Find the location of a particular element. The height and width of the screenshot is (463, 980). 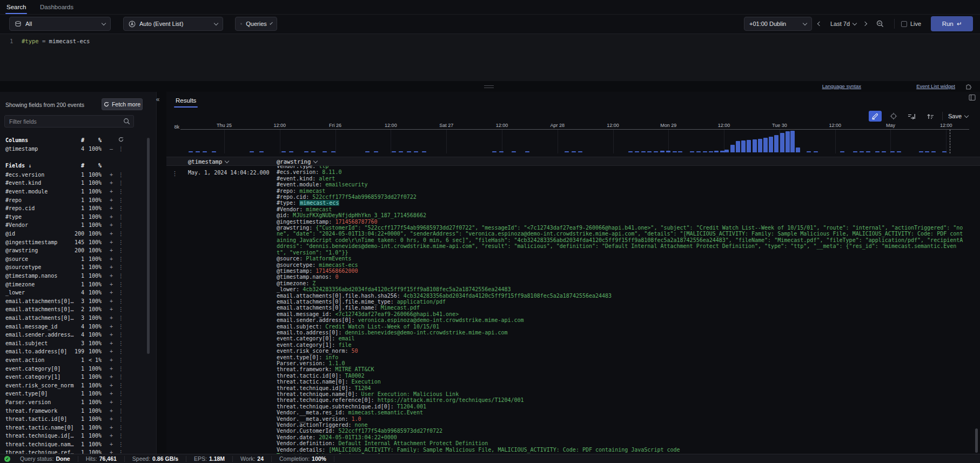

go-to-end-button is located at coordinates (912, 116).